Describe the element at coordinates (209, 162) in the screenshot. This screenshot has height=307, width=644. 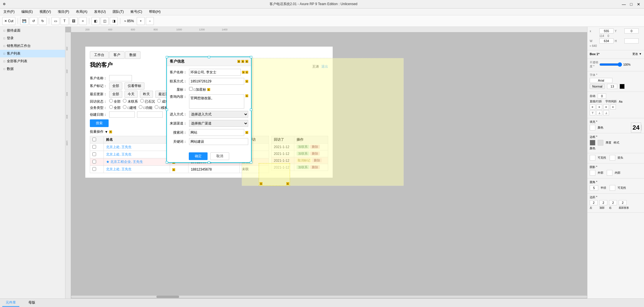
I see `handle-bc` at that location.